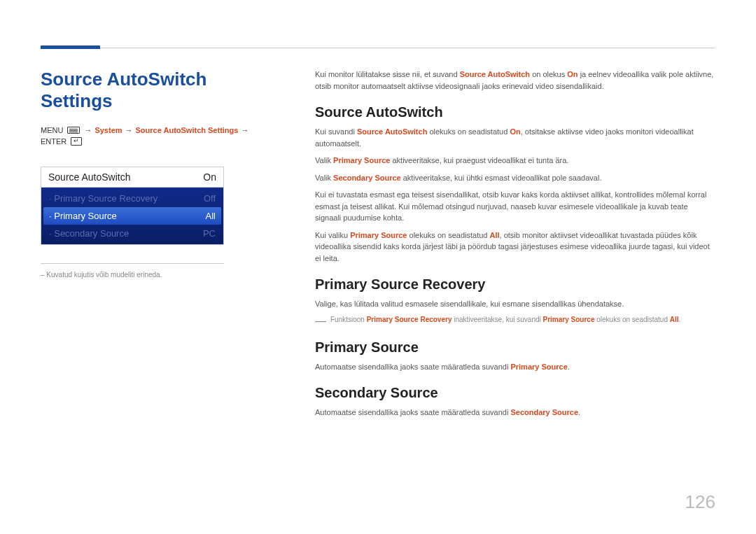 Image resolution: width=756 pixels, height=534 pixels. I want to click on osd-header-value: On, so click(210, 177).